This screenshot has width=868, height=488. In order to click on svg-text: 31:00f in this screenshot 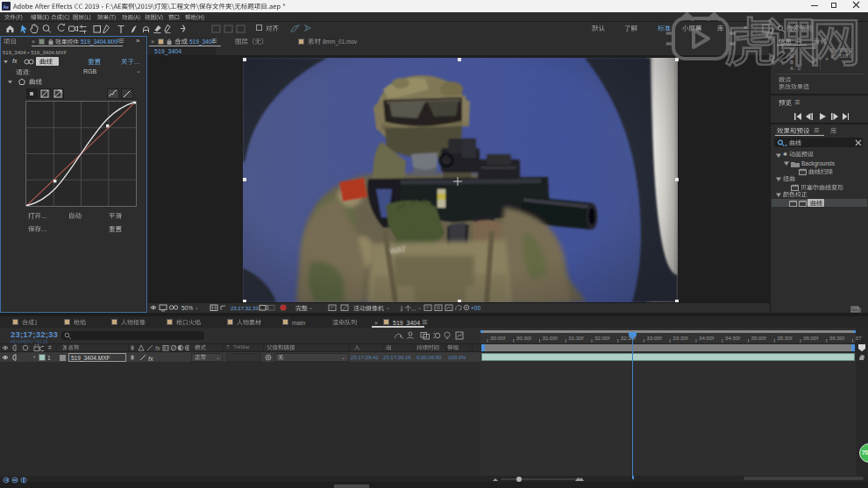, I will do `click(551, 338)`.